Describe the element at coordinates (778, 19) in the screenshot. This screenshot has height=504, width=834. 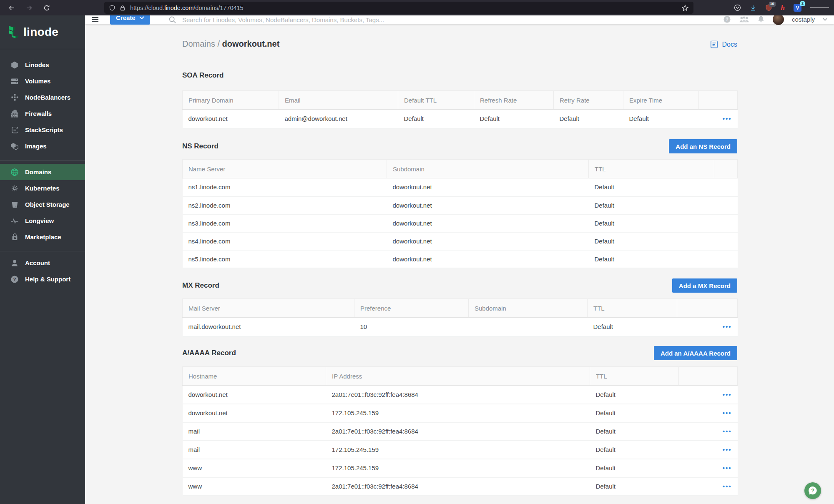
I see `avatar` at that location.